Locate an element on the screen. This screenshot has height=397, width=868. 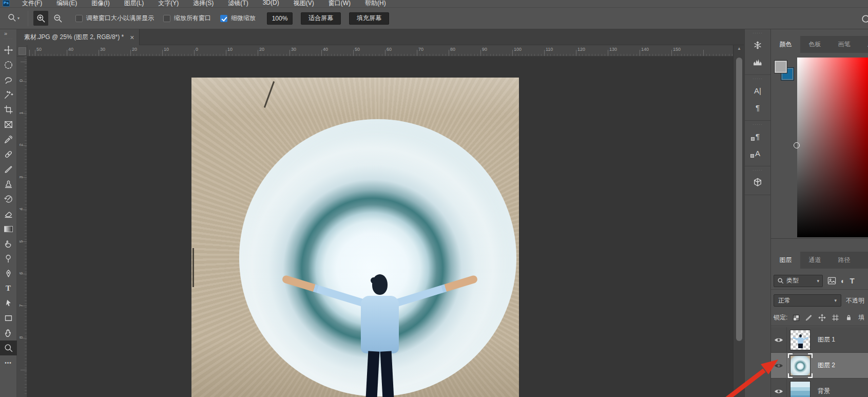
rectangle-tool is located at coordinates (8, 318).